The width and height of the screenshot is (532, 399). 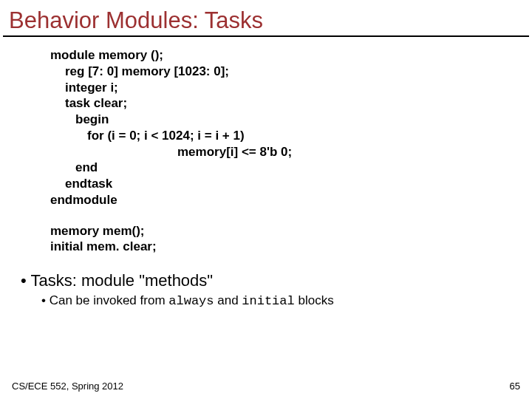 What do you see at coordinates (291, 55) in the screenshot?
I see `code-line: module memory ();` at bounding box center [291, 55].